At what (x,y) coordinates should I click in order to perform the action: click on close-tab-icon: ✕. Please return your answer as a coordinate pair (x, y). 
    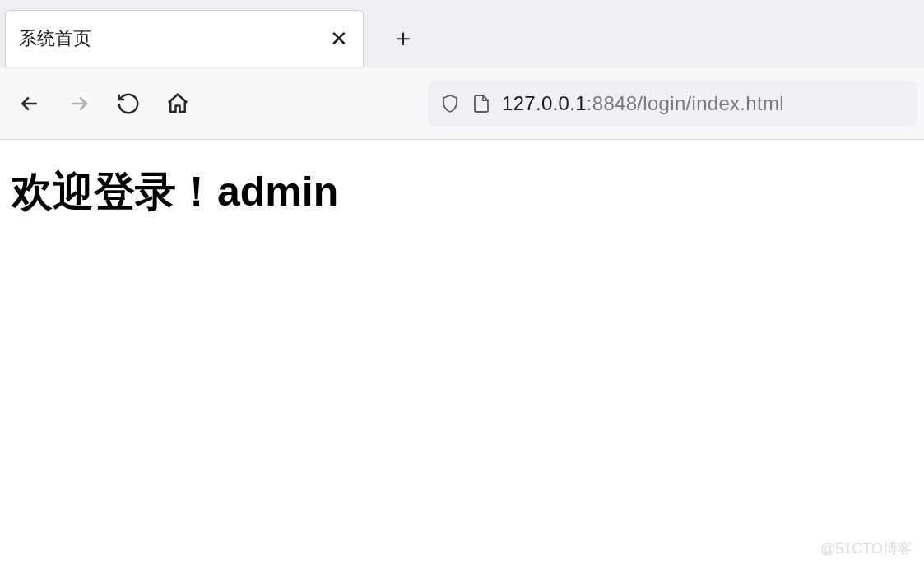
    Looking at the image, I should click on (339, 39).